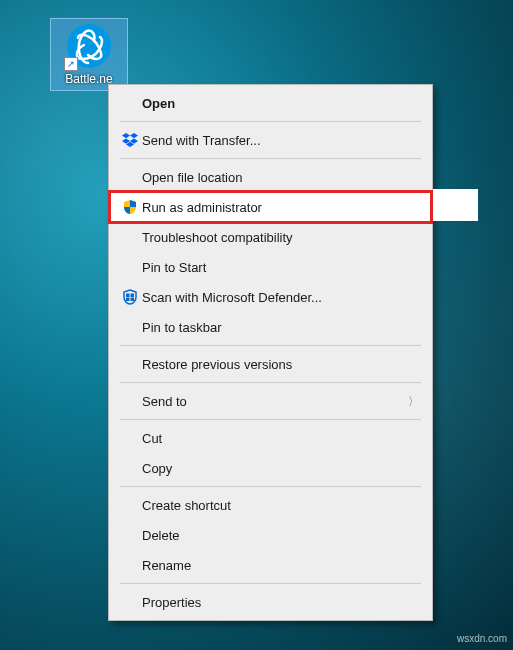  What do you see at coordinates (270, 297) in the screenshot?
I see `menu-scan-defender: Scan with Microsoft Defender...` at bounding box center [270, 297].